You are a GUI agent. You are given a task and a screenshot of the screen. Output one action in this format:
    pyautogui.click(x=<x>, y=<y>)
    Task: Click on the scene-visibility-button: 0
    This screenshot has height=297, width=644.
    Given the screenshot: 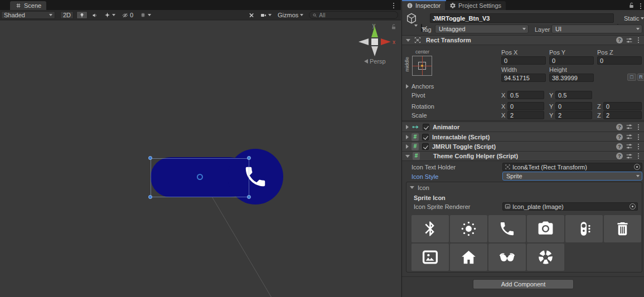 What is the action you would take?
    pyautogui.click(x=128, y=15)
    